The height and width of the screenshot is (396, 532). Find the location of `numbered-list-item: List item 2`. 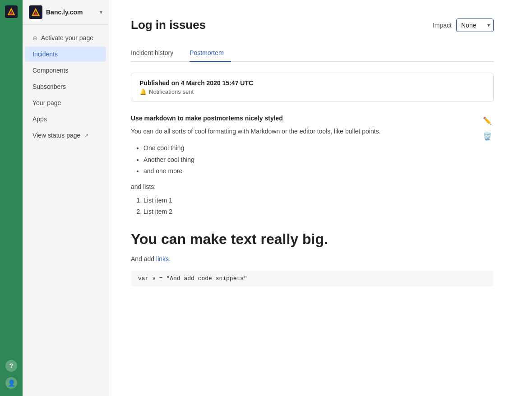

numbered-list-item: List item 2 is located at coordinates (319, 212).